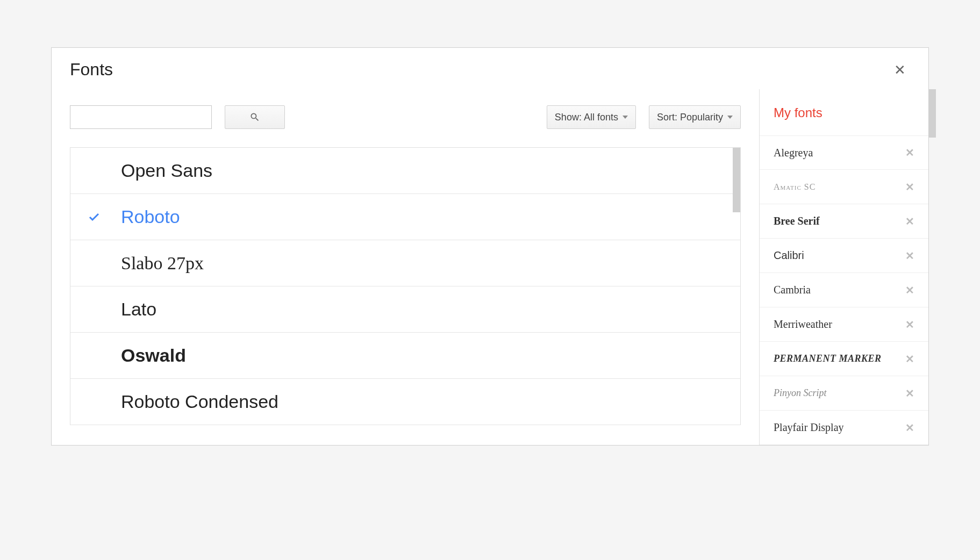  What do you see at coordinates (405, 117) in the screenshot?
I see `controls-row: Show: All fonts Sort: Popularity` at bounding box center [405, 117].